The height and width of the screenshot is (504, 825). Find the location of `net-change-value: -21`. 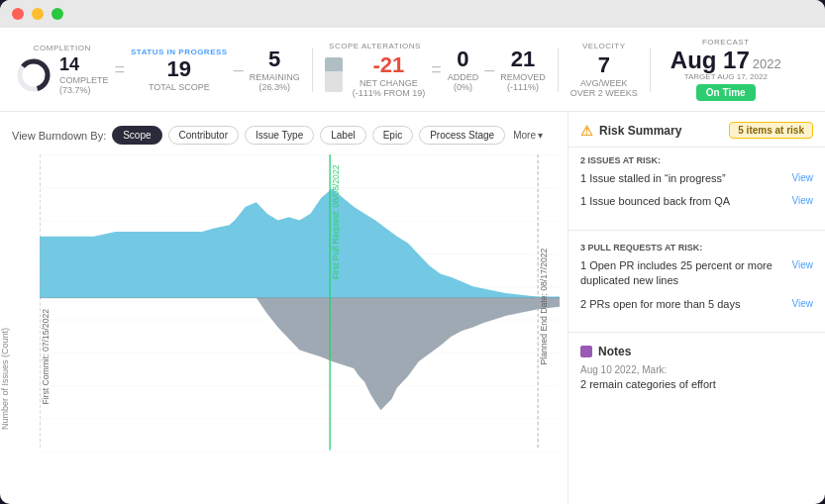

net-change-value: -21 is located at coordinates (389, 65).